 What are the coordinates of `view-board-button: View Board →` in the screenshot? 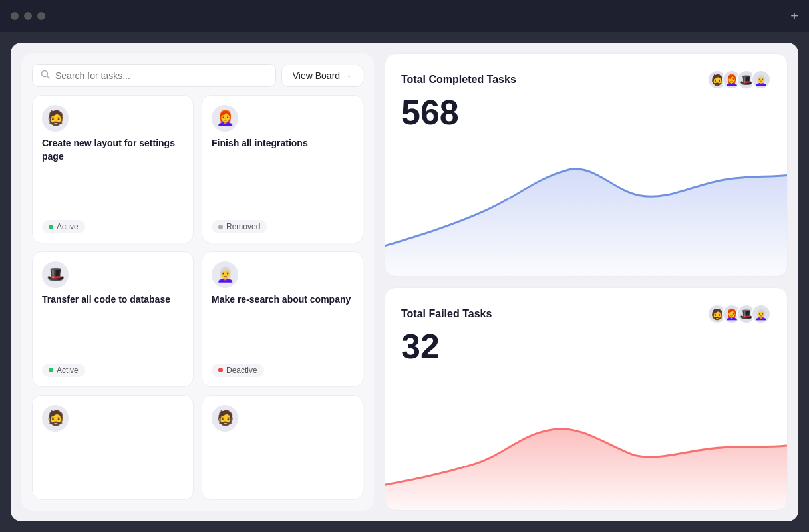 It's located at (322, 76).